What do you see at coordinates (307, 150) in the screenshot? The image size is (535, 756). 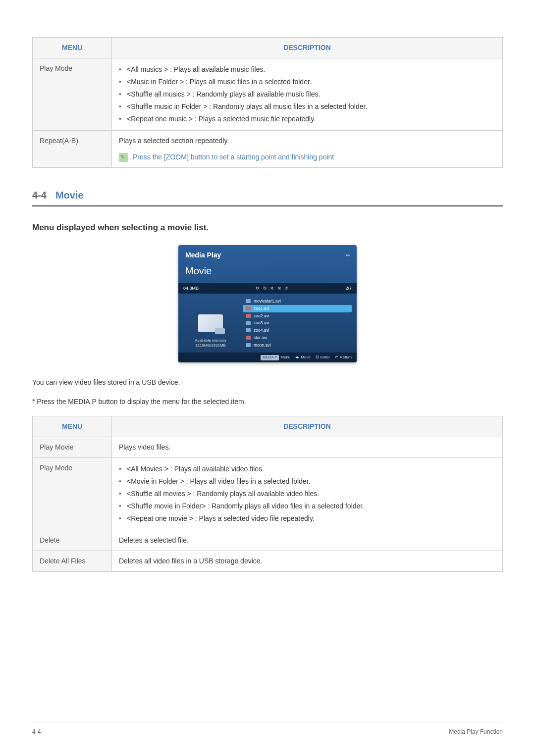 I see `description-cell: Plays a selected section repeatedly. Pre…` at bounding box center [307, 150].